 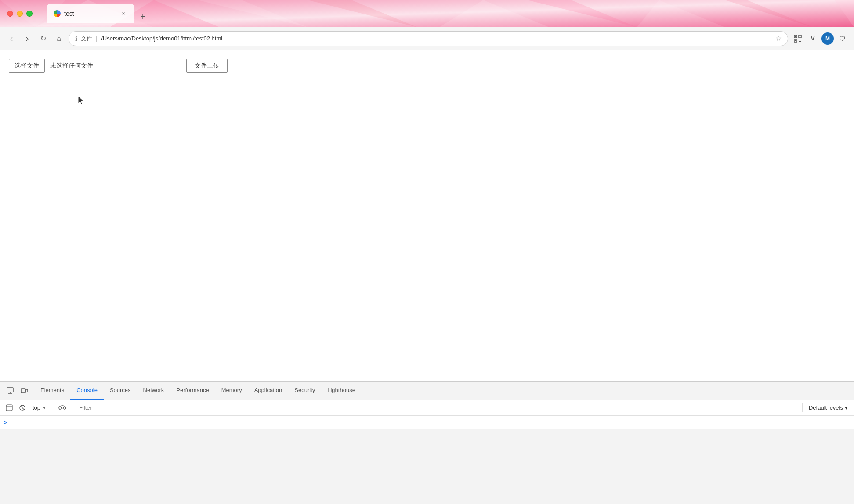 I want to click on tab-console: Console, so click(x=87, y=391).